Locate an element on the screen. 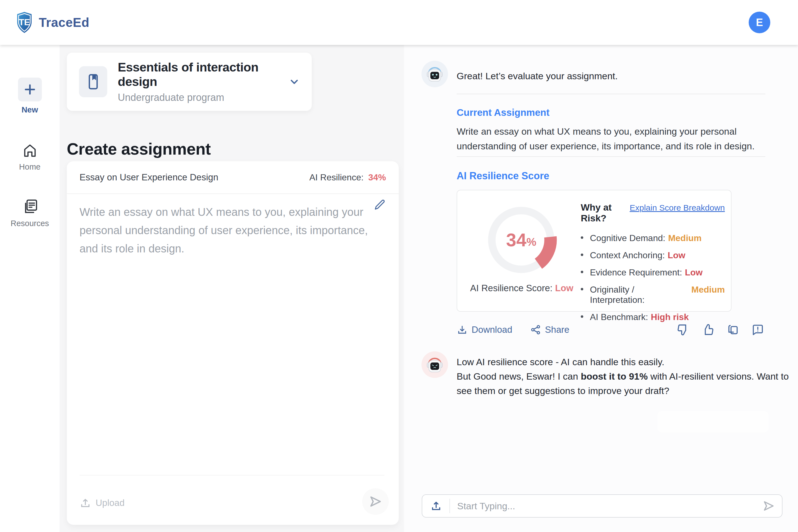 Image resolution: width=798 pixels, height=532 pixels. download-button: Download is located at coordinates (484, 330).